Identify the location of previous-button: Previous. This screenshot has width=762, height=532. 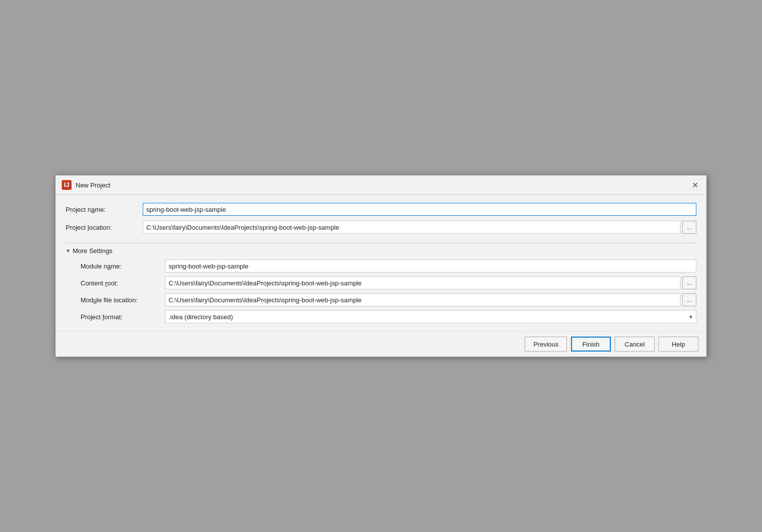
(546, 344).